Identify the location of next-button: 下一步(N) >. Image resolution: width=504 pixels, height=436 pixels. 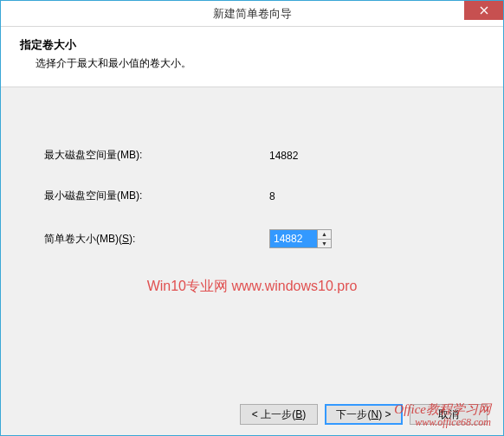
(364, 414).